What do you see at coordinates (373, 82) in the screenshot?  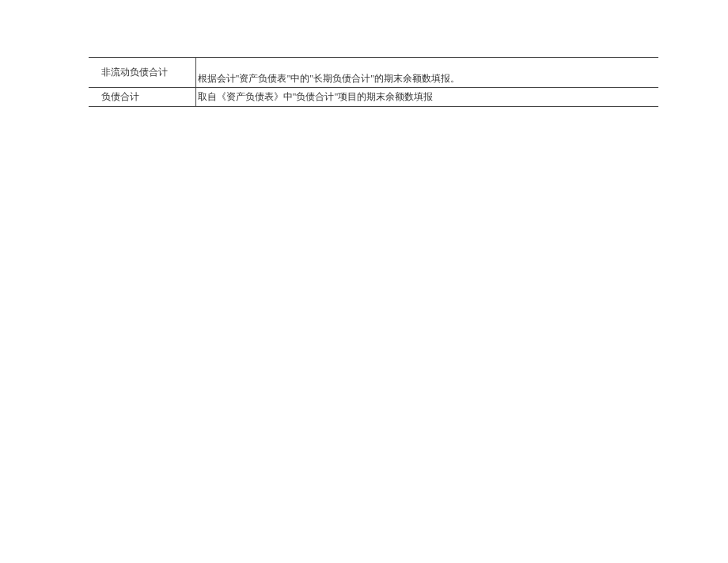 I see `table: 非流动负债合计 根据会计"资产负债表"中的"长期负债合计"的期末余额数填报。 负…` at bounding box center [373, 82].